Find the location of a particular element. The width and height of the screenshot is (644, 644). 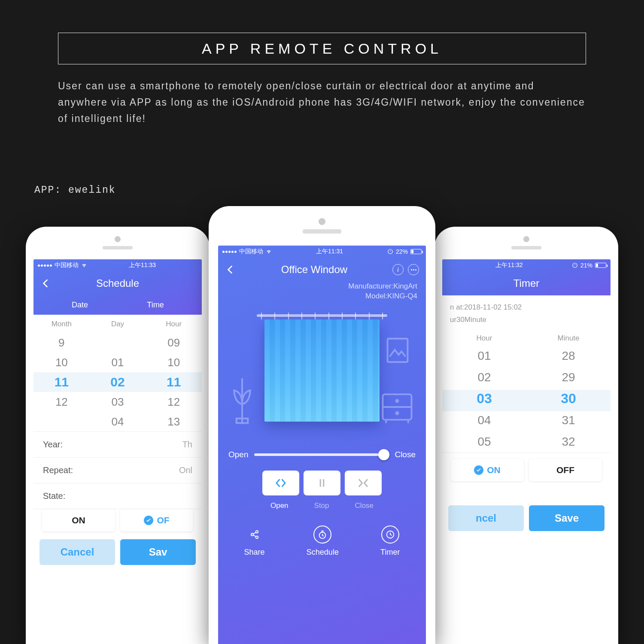

year-row: Year:Th is located at coordinates (118, 444).